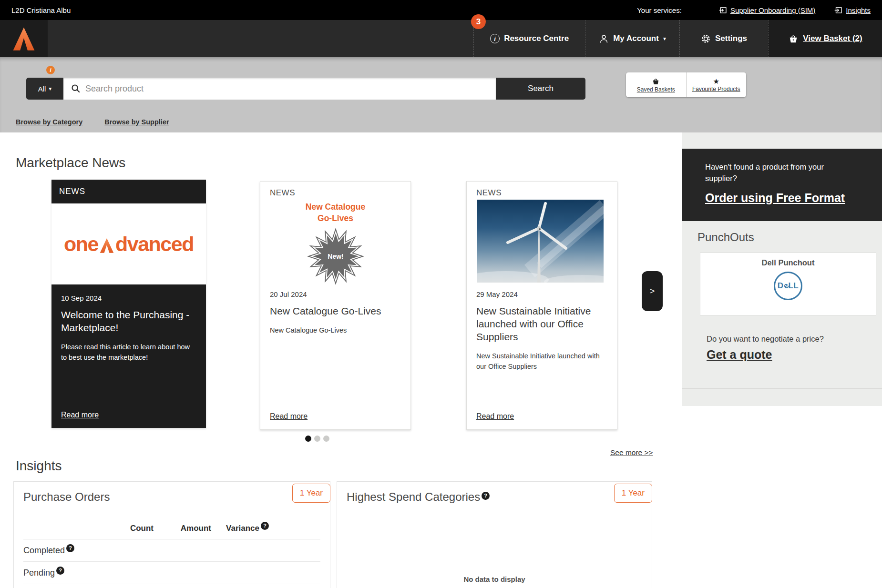  I want to click on news-card-sustainable: NEWS 29 May 2024 New Sustainable Initiat…, so click(542, 305).